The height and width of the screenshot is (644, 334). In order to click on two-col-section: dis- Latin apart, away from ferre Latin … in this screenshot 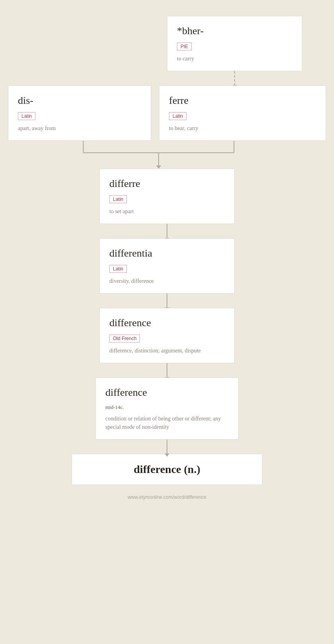, I will do `click(167, 113)`.